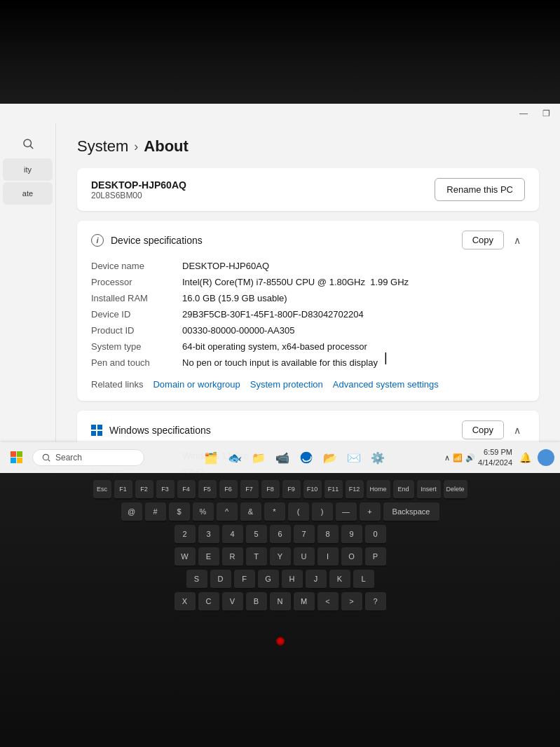 Image resolution: width=560 pixels, height=747 pixels. Describe the element at coordinates (207, 490) in the screenshot. I see `key-f5: F5` at that location.